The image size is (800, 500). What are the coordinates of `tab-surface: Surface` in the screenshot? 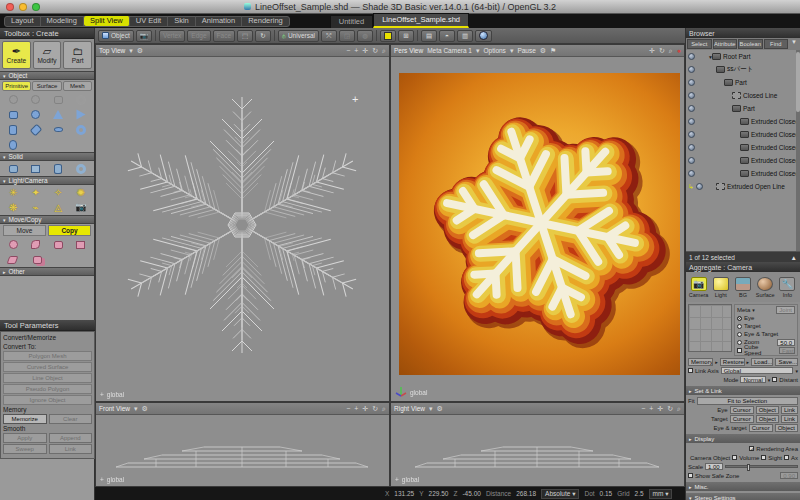 It's located at (46, 86).